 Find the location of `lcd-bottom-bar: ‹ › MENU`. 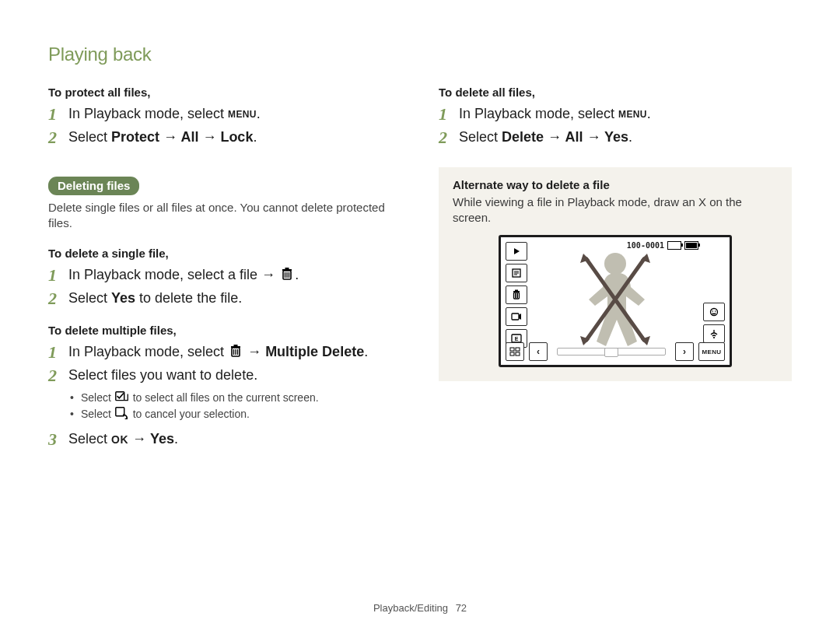

lcd-bottom-bar: ‹ › MENU is located at coordinates (615, 352).